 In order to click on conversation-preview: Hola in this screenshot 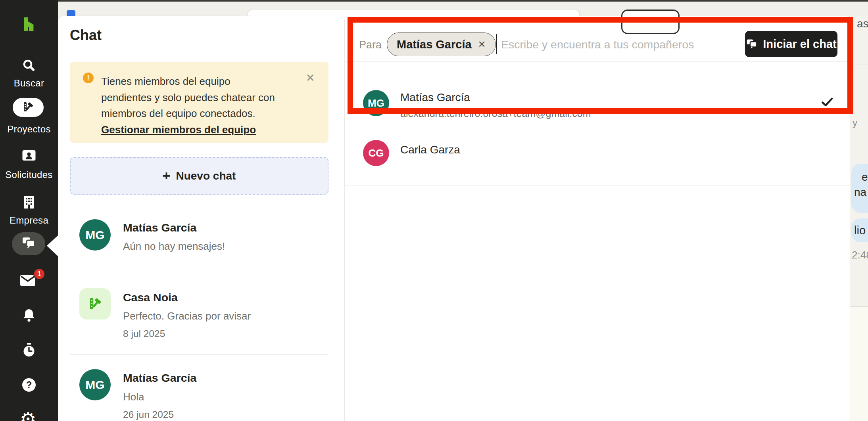, I will do `click(133, 397)`.